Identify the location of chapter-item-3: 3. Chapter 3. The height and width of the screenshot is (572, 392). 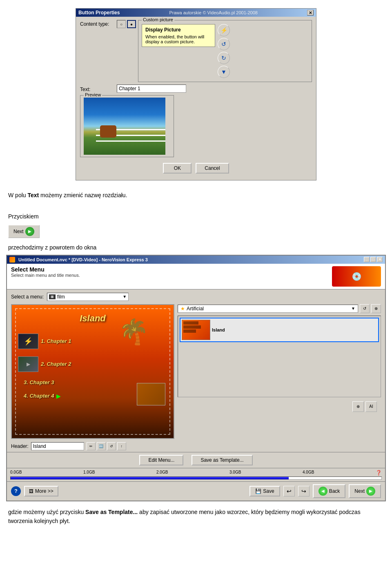
(45, 382).